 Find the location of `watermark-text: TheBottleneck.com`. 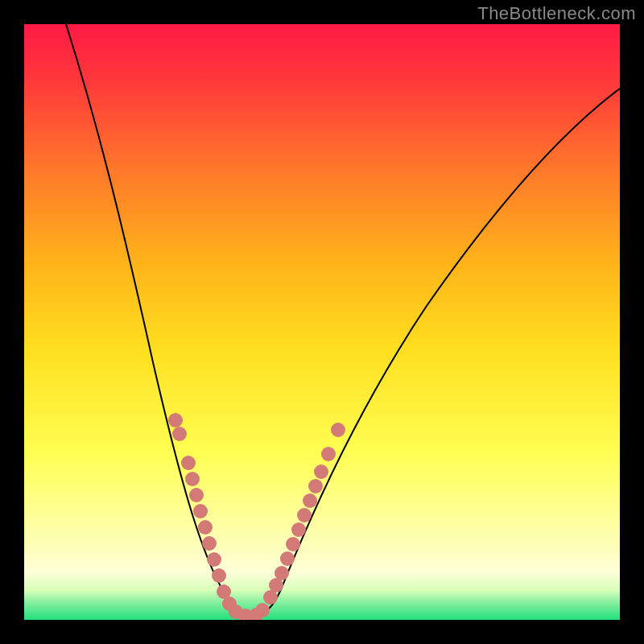

watermark-text: TheBottleneck.com is located at coordinates (557, 14).